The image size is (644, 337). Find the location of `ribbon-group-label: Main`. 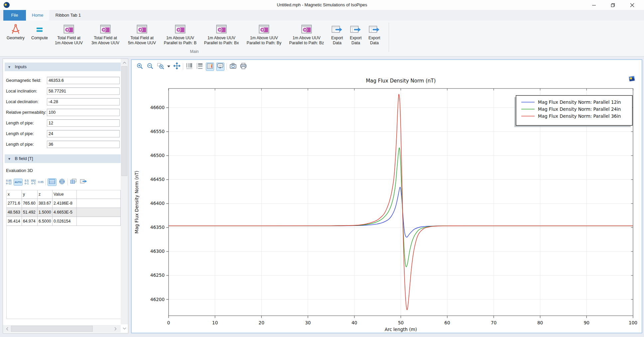

ribbon-group-label: Main is located at coordinates (194, 52).